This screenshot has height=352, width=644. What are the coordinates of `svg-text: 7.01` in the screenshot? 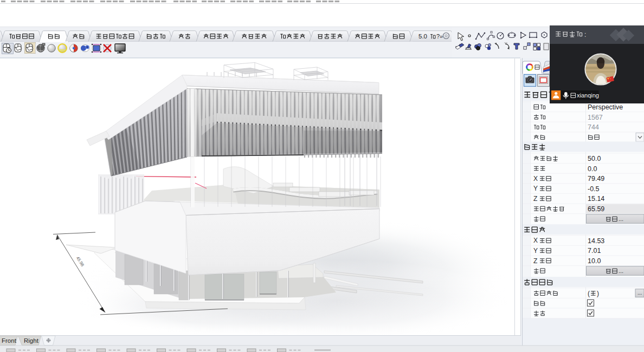 It's located at (594, 251).